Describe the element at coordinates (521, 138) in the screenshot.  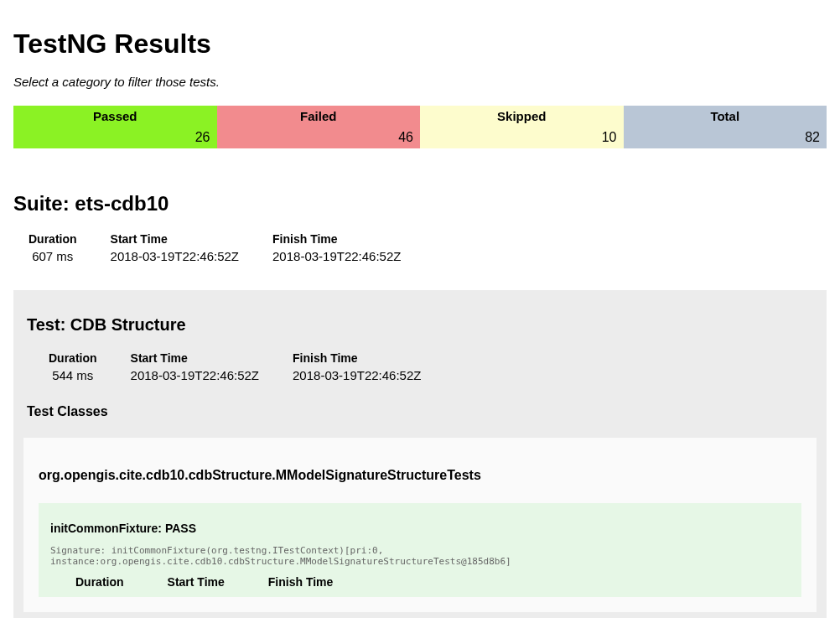
I see `summary-value-skipped: 10` at that location.